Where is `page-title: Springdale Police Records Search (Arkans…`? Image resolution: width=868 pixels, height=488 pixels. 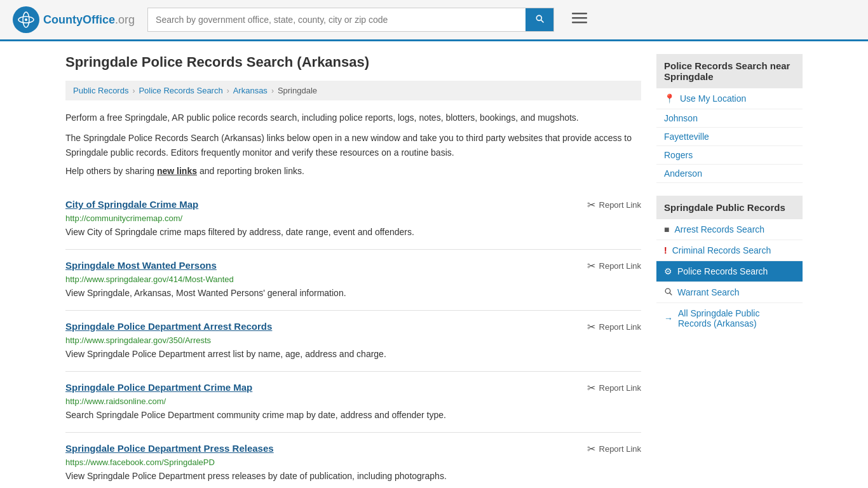
page-title: Springdale Police Records Search (Arkans… is located at coordinates (353, 62).